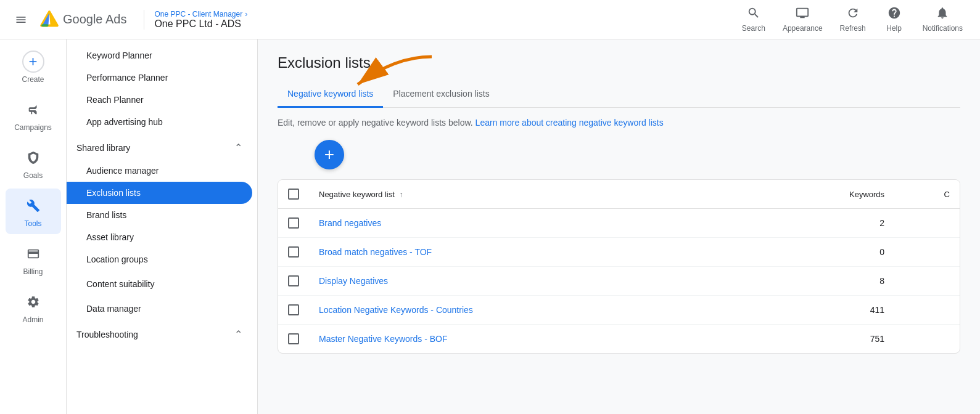 The height and width of the screenshot is (414, 980). I want to click on table-row: Brand negatives 2, so click(619, 223).